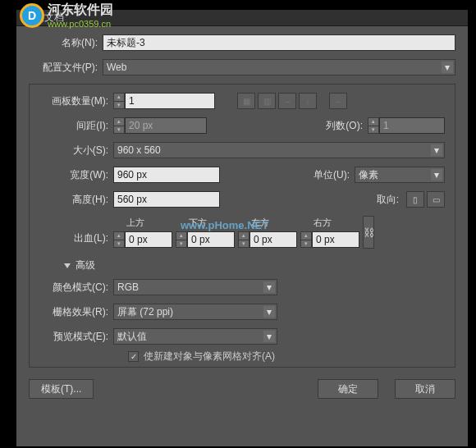 Image resolution: width=476 pixels, height=448 pixels. Describe the element at coordinates (76, 200) in the screenshot. I see `height-label: 高度(H):` at that location.